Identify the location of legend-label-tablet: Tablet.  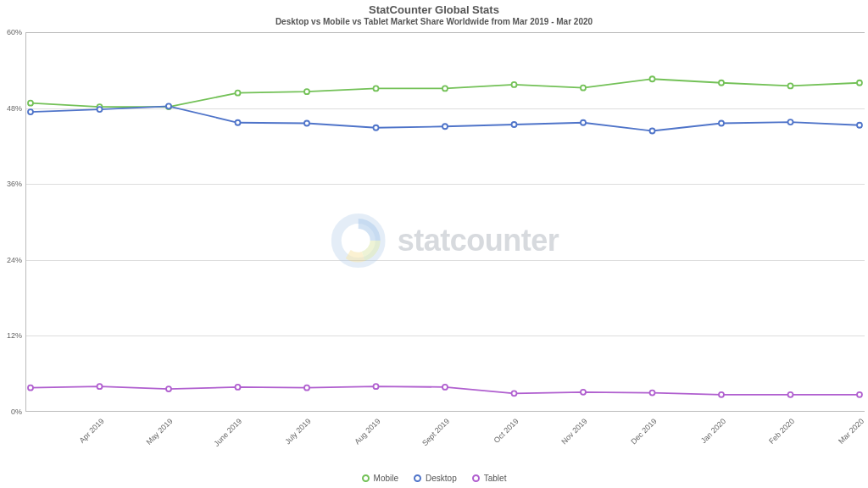
(495, 478).